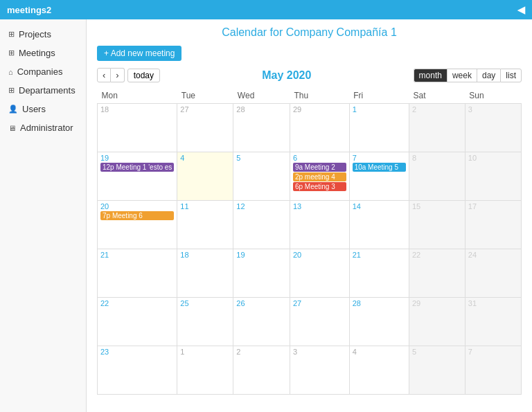 Image resolution: width=532 pixels, height=412 pixels. I want to click on day-number: 31, so click(472, 303).